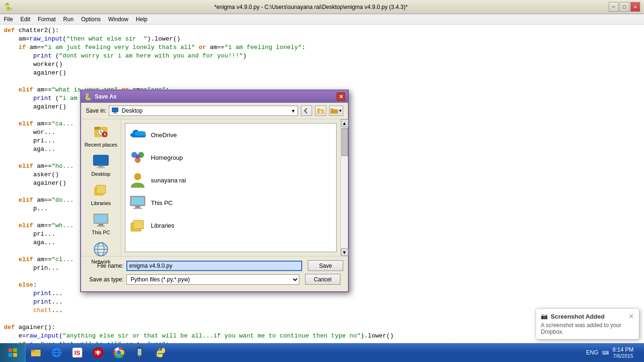  What do you see at coordinates (322, 48) in the screenshot?
I see `code-line: if am=="i am just feeling very lonely th…` at bounding box center [322, 48].